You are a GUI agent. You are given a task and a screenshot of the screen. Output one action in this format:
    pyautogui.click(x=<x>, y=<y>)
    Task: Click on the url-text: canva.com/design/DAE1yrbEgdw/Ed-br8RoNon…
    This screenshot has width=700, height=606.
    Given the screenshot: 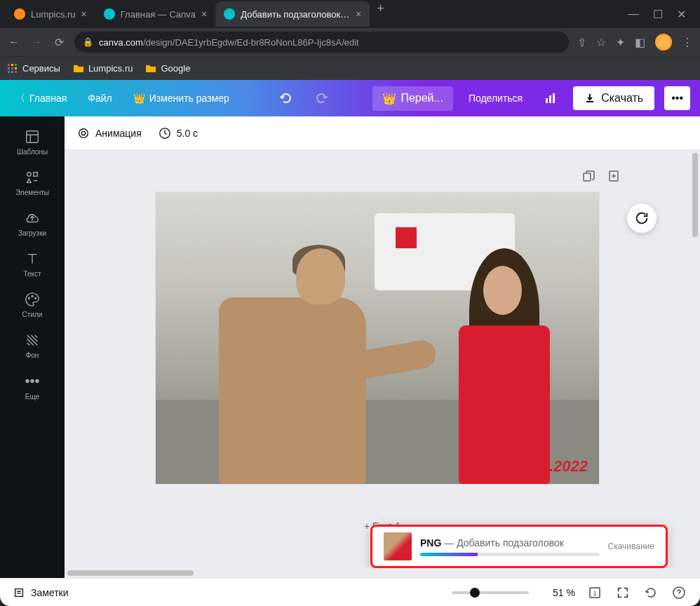 What is the action you would take?
    pyautogui.click(x=229, y=42)
    